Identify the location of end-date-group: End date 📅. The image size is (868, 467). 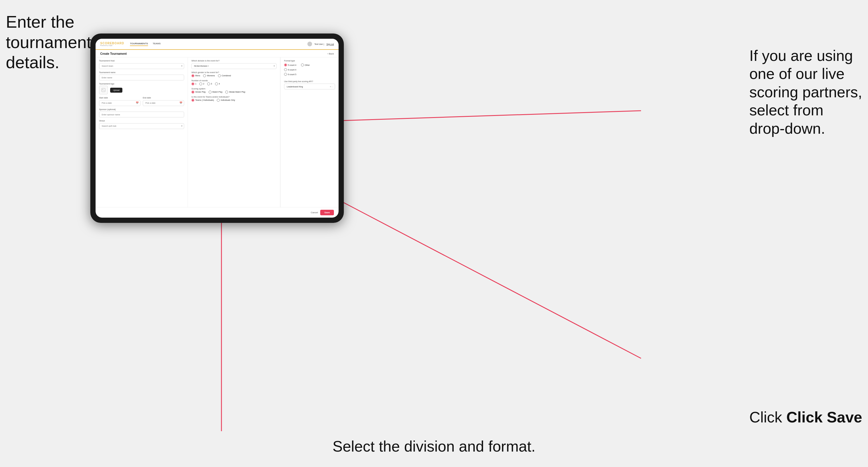
(164, 101).